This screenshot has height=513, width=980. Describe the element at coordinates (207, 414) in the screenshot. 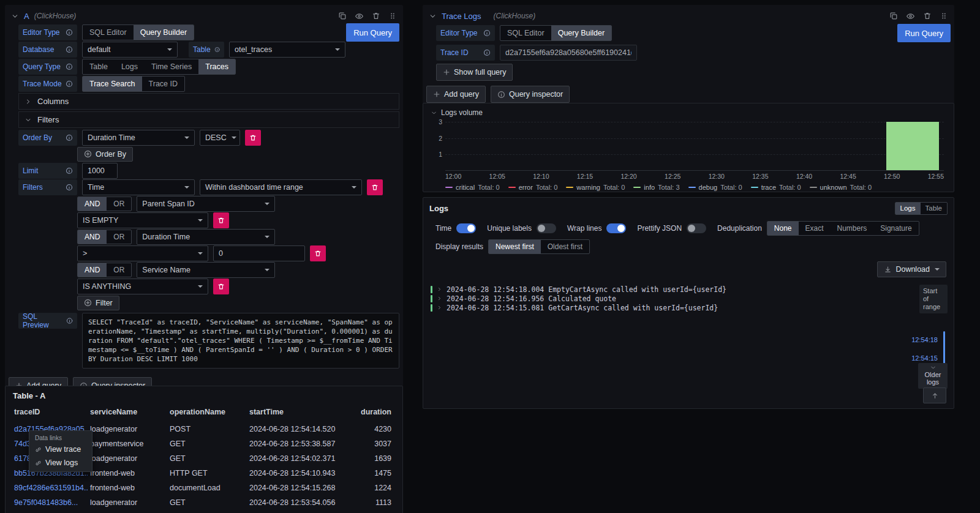

I see `col-header-operationname: operationName` at that location.